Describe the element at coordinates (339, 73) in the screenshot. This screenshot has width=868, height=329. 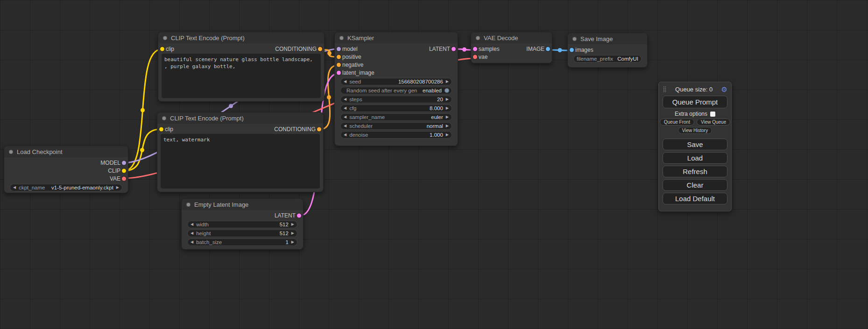
I see `slot-dot-latent-image-input` at that location.